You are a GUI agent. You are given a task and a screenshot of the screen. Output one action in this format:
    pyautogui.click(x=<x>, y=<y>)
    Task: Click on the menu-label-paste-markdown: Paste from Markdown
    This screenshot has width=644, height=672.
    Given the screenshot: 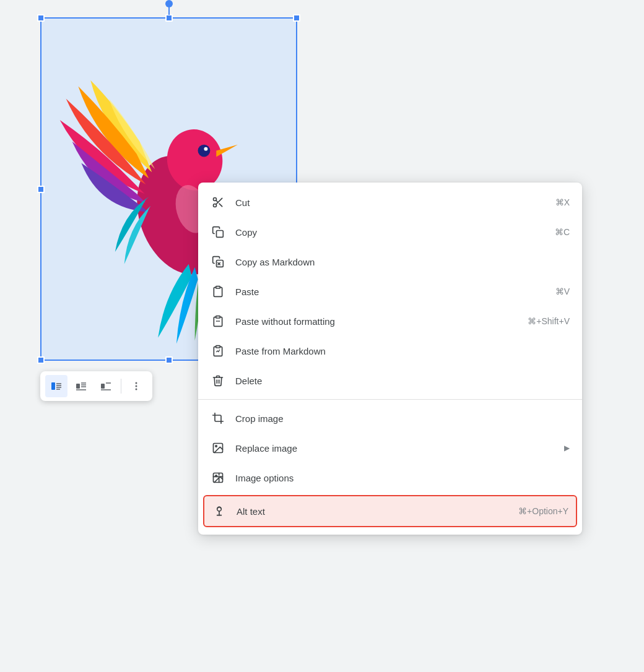 What is the action you would take?
    pyautogui.click(x=390, y=351)
    